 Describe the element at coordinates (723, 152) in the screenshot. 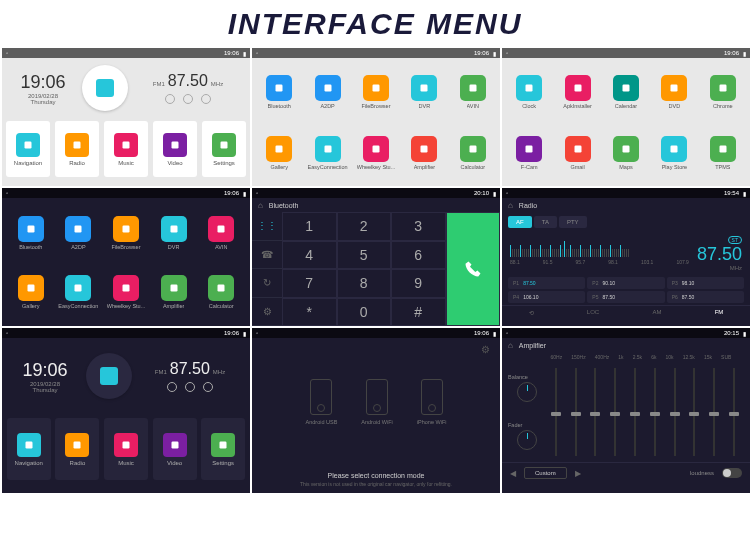

I see `app-tile: TPMS` at that location.